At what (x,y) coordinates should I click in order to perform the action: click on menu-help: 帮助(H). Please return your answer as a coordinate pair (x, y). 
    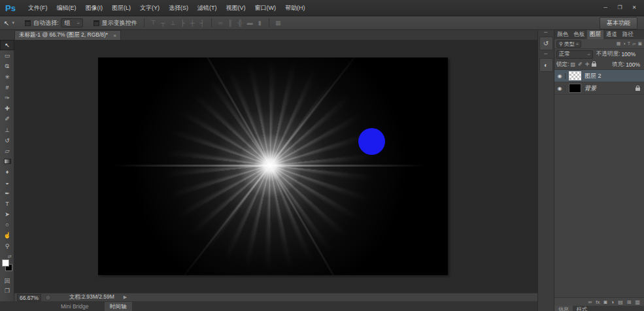
    Looking at the image, I should click on (296, 8).